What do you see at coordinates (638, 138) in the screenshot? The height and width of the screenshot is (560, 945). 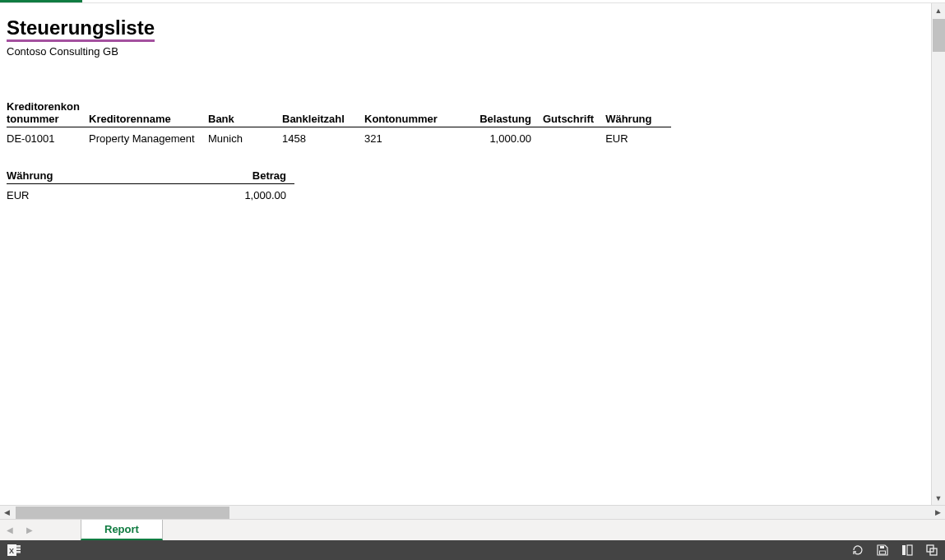 I see `cell-waehrung: EUR` at bounding box center [638, 138].